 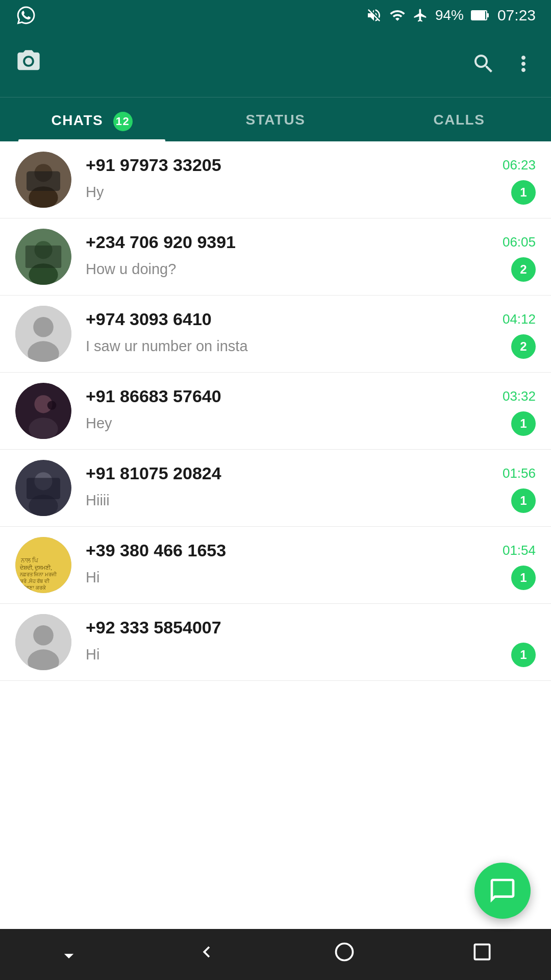 What do you see at coordinates (276, 566) in the screenshot?
I see `chat-item: ਨਾਲ ਪਿ ਦੇਸ਼ਦੀ, ਦੁਸਮਣੀ, ਨਫ਼ਰਤ ਜਿਨਾ ਮਰਜੀ ਕ…` at bounding box center [276, 566].